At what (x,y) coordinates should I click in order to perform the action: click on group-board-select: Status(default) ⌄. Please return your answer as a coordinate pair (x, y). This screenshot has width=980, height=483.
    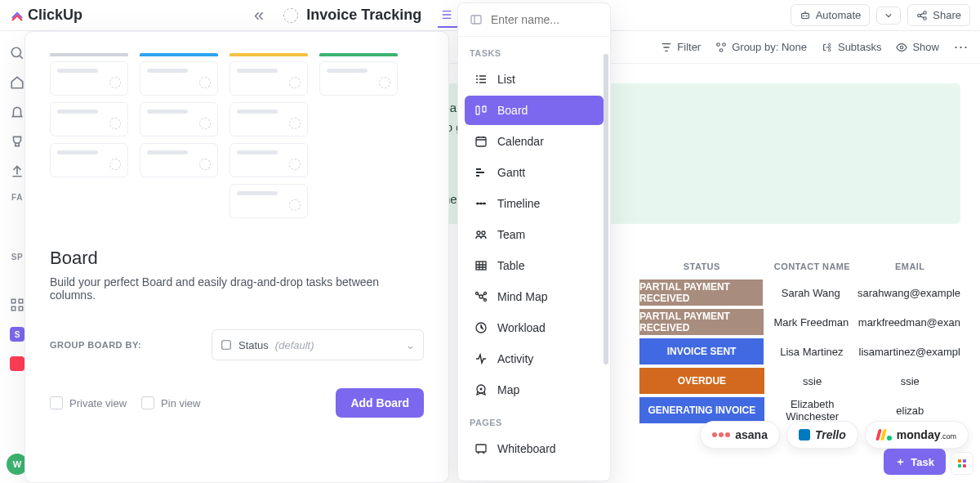
    Looking at the image, I should click on (318, 345).